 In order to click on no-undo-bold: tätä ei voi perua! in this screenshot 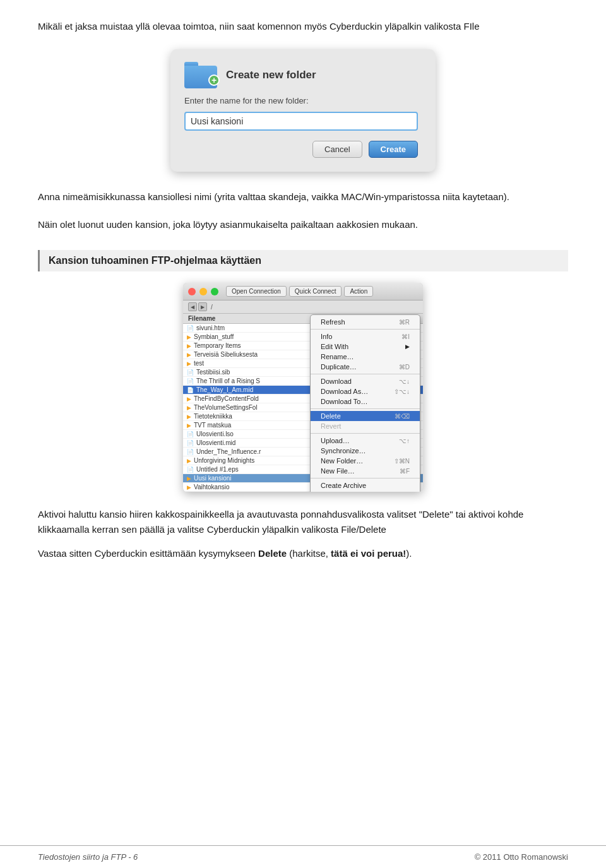, I will do `click(369, 553)`.